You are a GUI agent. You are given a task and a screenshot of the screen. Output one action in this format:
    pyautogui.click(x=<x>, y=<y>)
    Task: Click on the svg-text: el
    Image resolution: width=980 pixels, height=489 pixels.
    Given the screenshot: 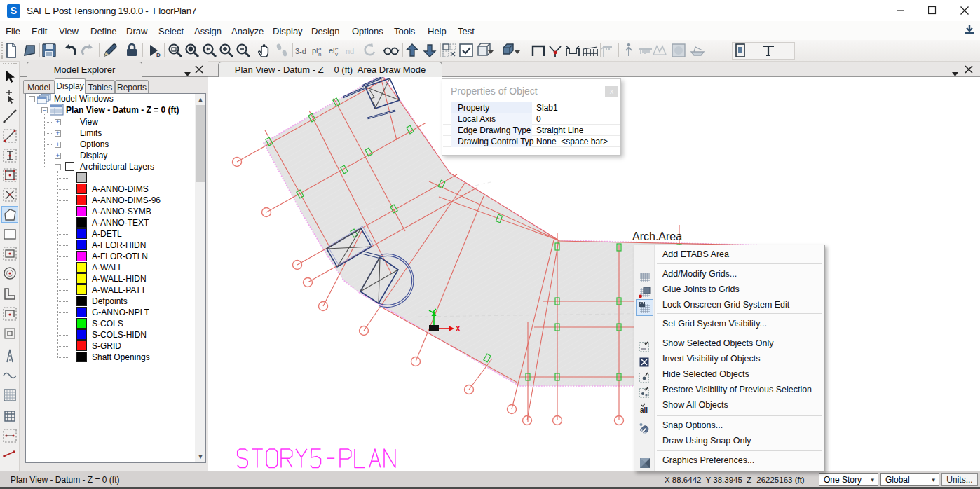 What is the action you would take?
    pyautogui.click(x=332, y=50)
    